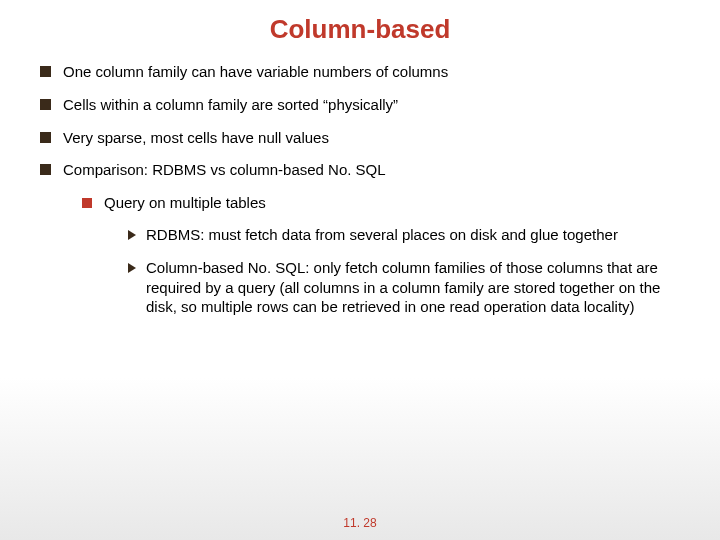 The width and height of the screenshot is (720, 540). I want to click on sub-sub-bullet-item: Column-based No. SQL: only fetch column …, so click(409, 288).